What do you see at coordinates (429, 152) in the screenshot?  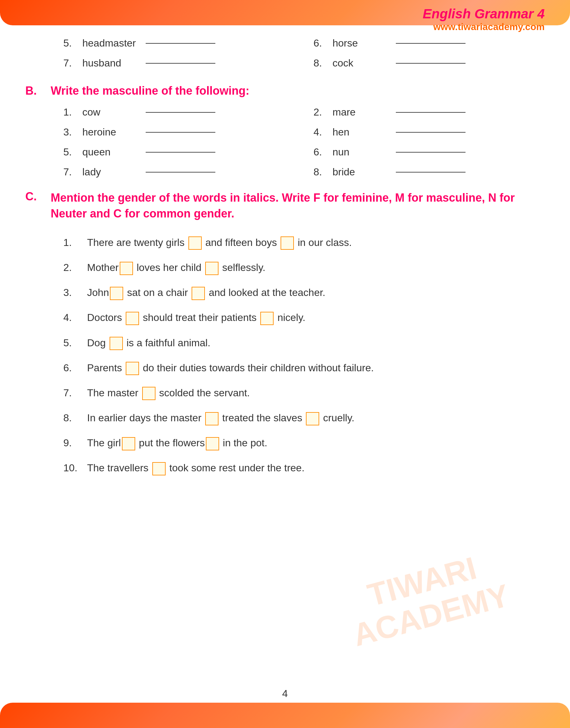 I see `list-item: 6. nun` at bounding box center [429, 152].